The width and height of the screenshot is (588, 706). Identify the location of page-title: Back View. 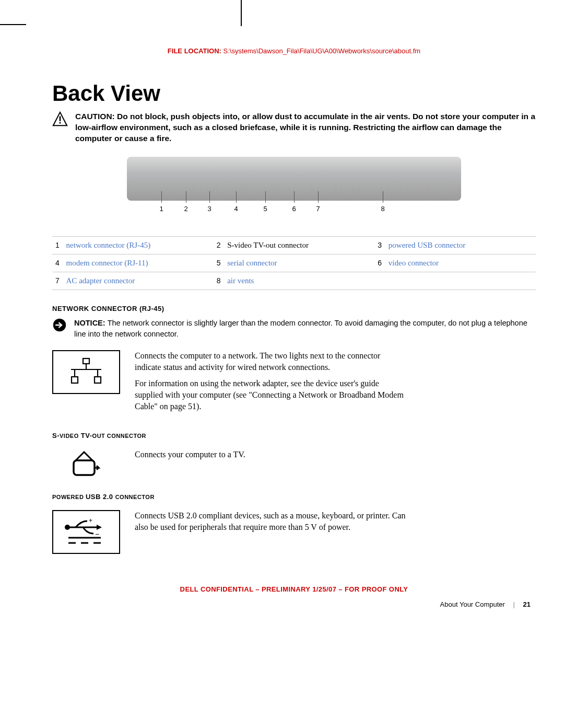
(294, 94).